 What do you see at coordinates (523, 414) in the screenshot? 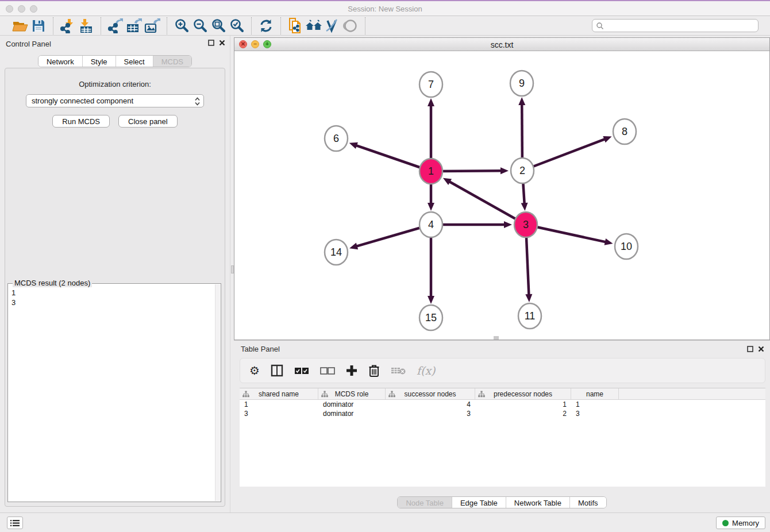
I see `table-cell: 2` at bounding box center [523, 414].